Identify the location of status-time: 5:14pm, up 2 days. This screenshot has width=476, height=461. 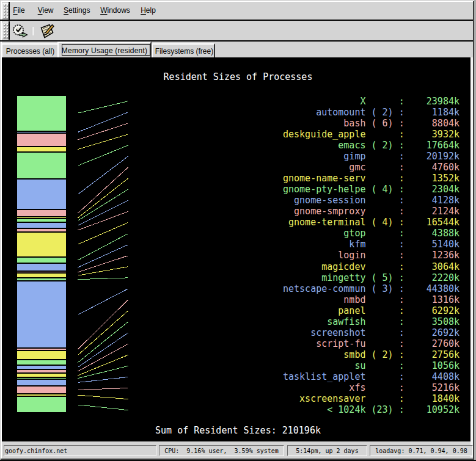
(328, 451).